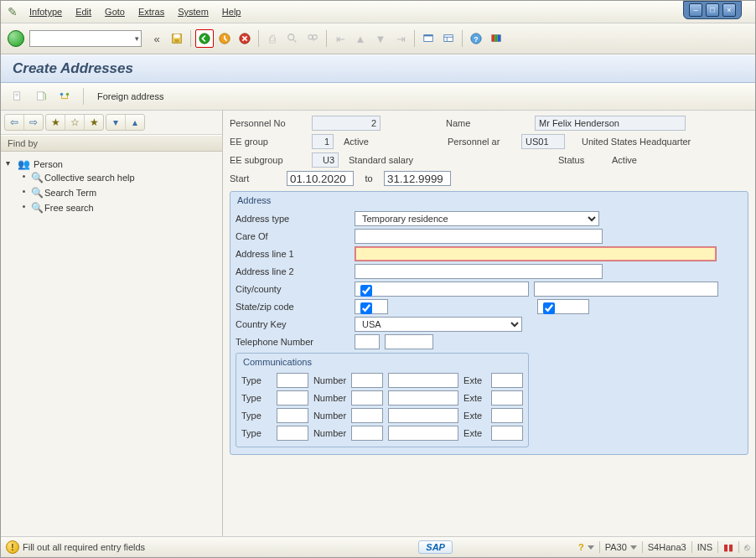 This screenshot has height=558, width=756. What do you see at coordinates (479, 271) in the screenshot?
I see `field-addr2` at bounding box center [479, 271].